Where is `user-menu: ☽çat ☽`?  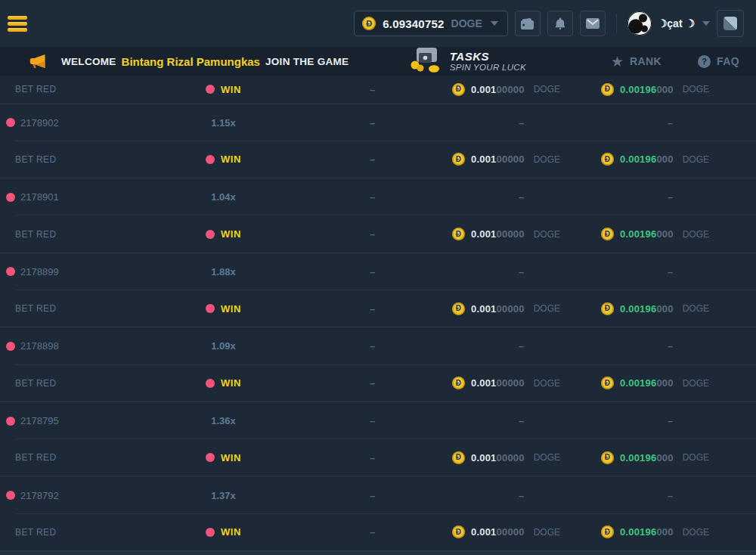
user-menu: ☽çat ☽ is located at coordinates (668, 23).